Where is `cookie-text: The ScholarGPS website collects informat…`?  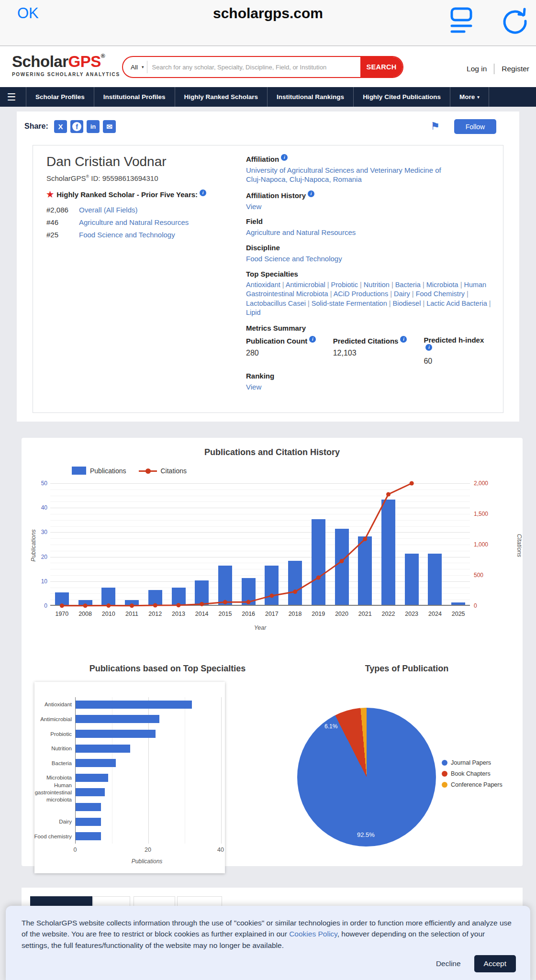 cookie-text: The ScholarGPS website collects informat… is located at coordinates (268, 934).